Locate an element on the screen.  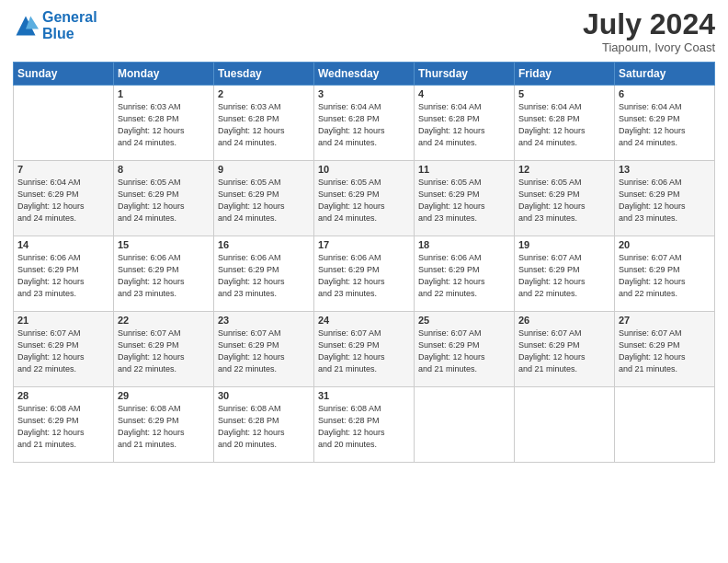
calendar-cell: 28Sunrise: 6:08 AMSunset: 6:29 PMDayligh… is located at coordinates (64, 425).